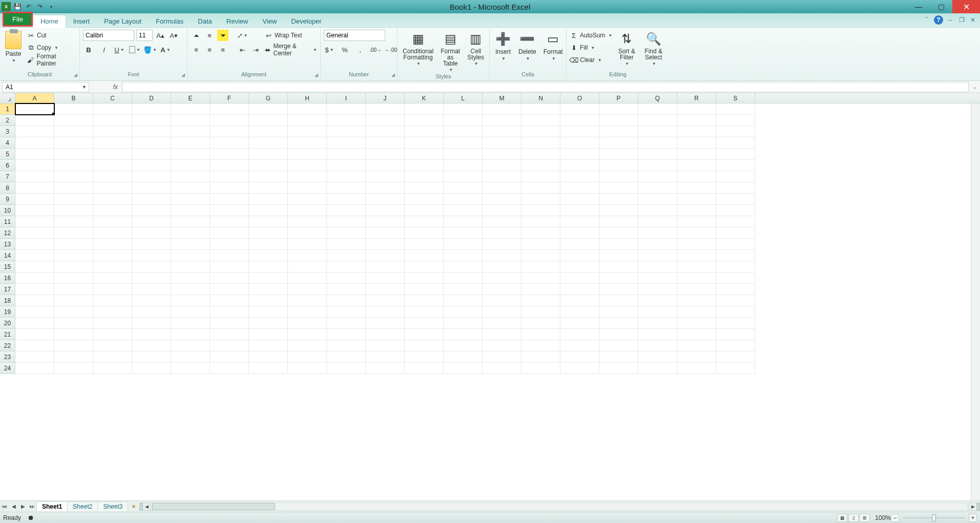 This screenshot has width=980, height=523. I want to click on font-color-button: A▼, so click(165, 50).